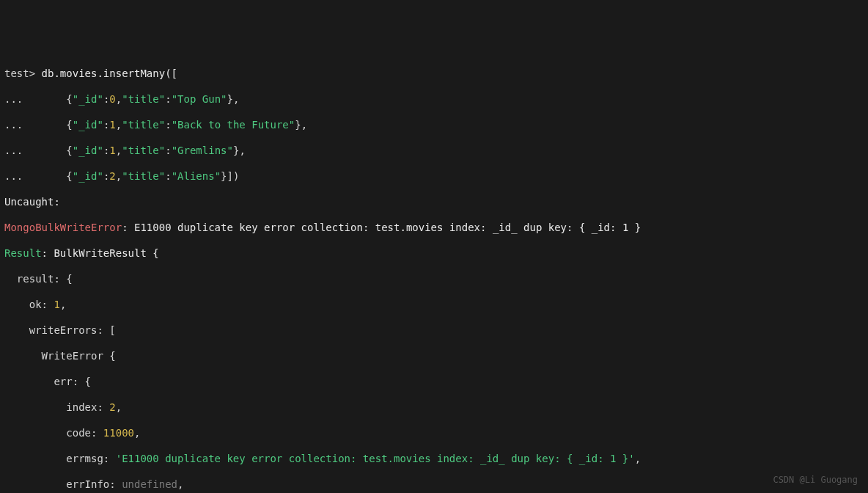 This screenshot has height=493, width=868. I want to click on command-text: db.movies.insertMany([, so click(106, 73).